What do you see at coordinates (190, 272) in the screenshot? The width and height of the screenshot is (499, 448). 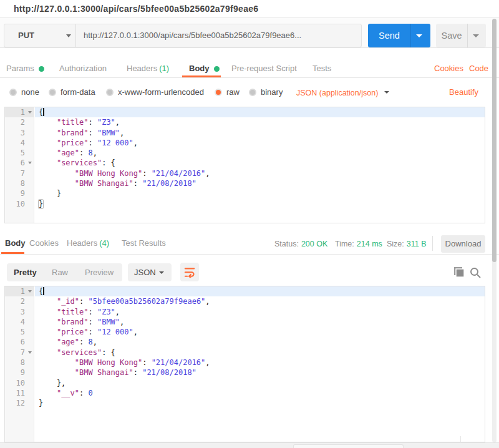 I see `wrap-text-button` at bounding box center [190, 272].